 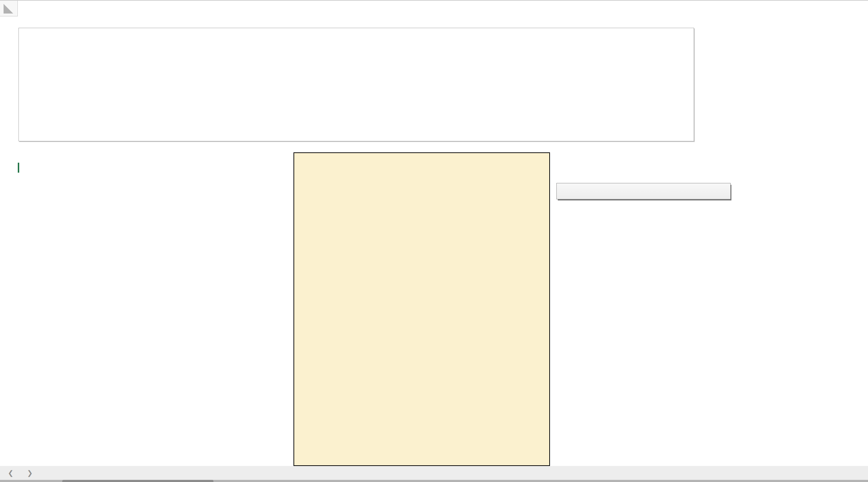 I want to click on prev-sheet-arrow-icon: ❮, so click(x=11, y=473).